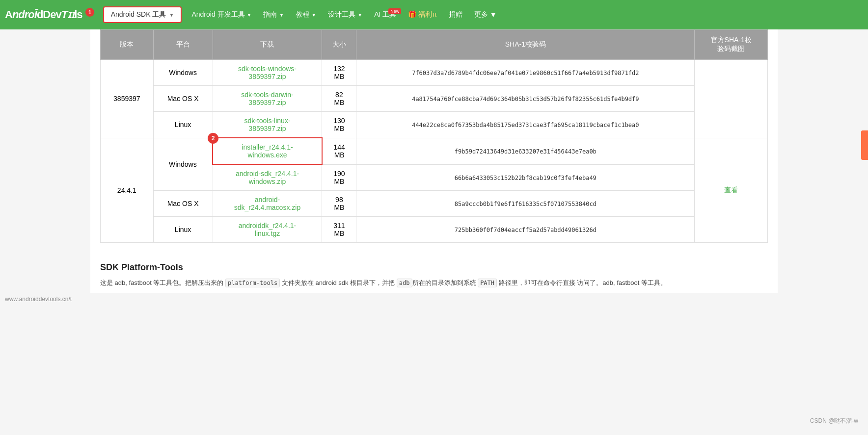  What do you see at coordinates (525, 204) in the screenshot?
I see `sha1-value: 85a9cccb0b1f9e6f1f616335c5f07107553840cd` at bounding box center [525, 204].